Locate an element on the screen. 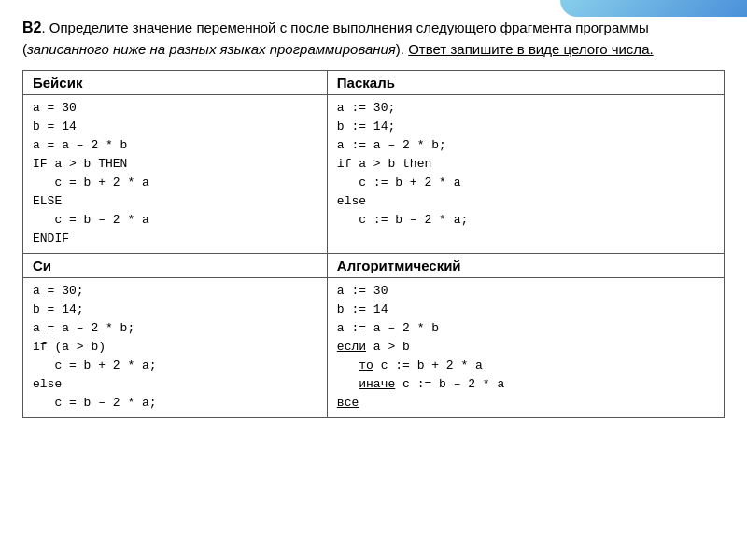 This screenshot has width=747, height=560. col-header-c: Си is located at coordinates (176, 265).